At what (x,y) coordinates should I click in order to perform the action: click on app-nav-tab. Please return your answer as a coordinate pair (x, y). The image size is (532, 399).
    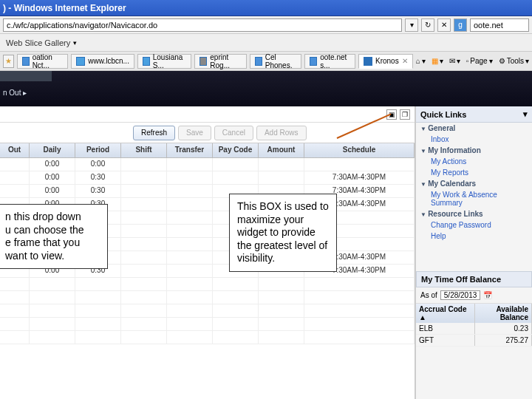
    Looking at the image, I should click on (26, 76).